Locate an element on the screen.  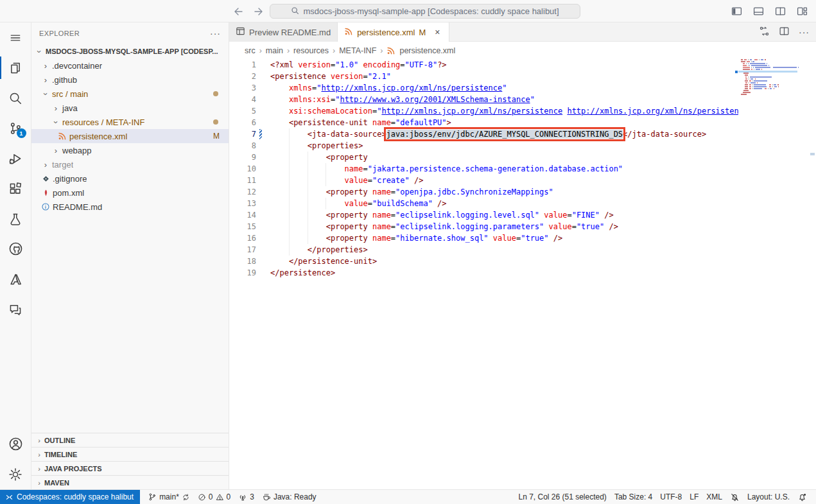
code-line-17: 17 </properties> is located at coordinates (484, 250).